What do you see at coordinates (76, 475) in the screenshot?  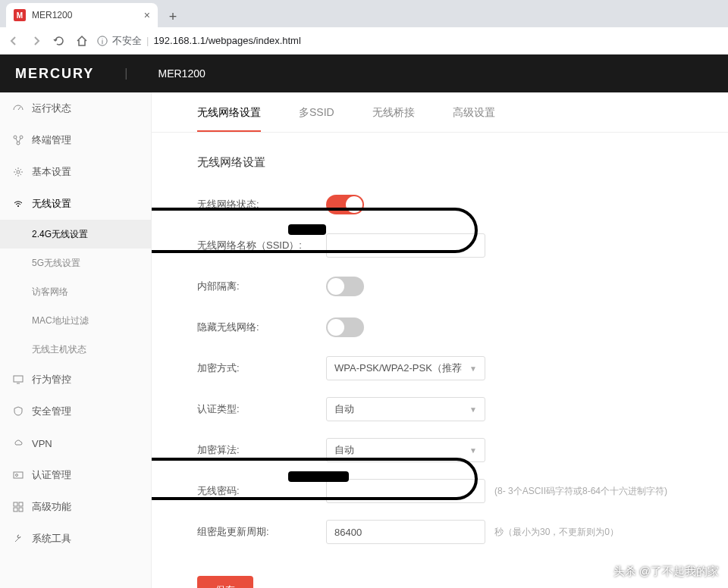 I see `sidebar-item-auth: 认证管理` at bounding box center [76, 475].